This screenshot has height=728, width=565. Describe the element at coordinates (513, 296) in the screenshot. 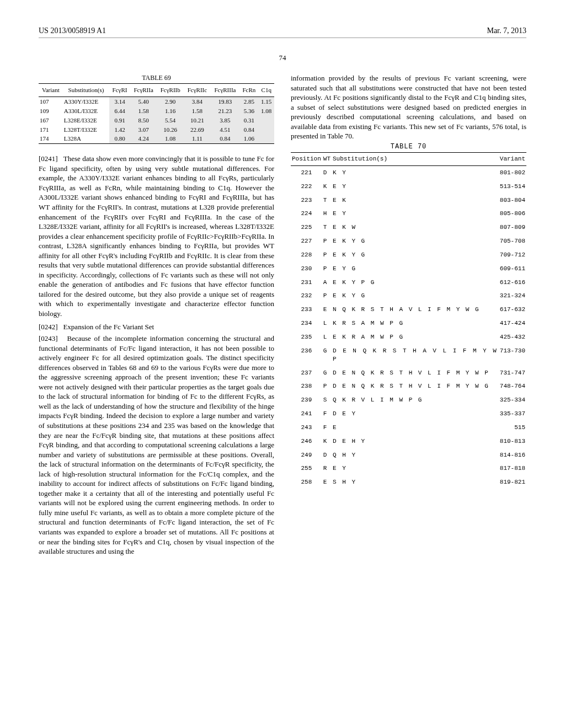

I see `table-cell: 321-324` at that location.